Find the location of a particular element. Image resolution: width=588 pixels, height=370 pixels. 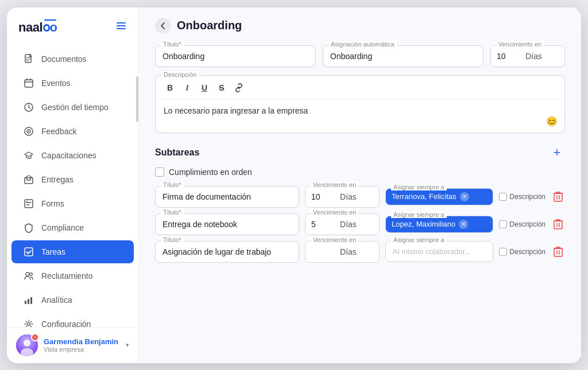

sidebar-item-documentos: Documentos is located at coordinates (72, 59).